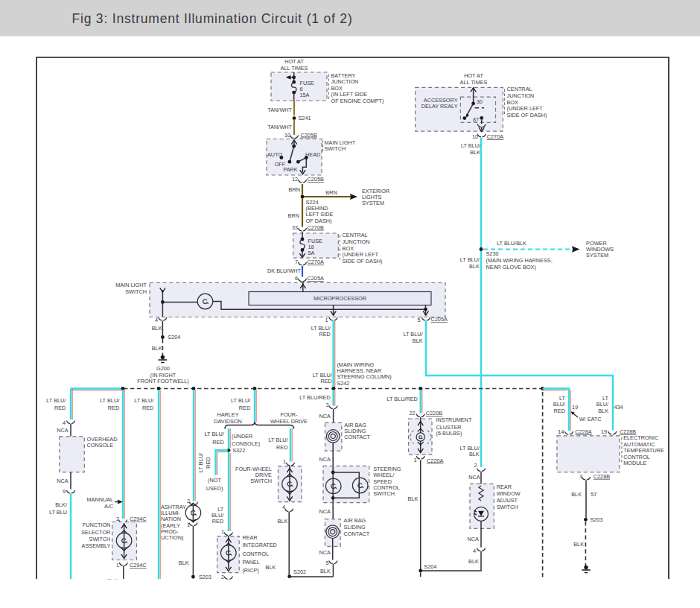 The height and width of the screenshot is (608, 700). Describe the element at coordinates (561, 432) in the screenshot. I see `svg-text: 14` at that location.